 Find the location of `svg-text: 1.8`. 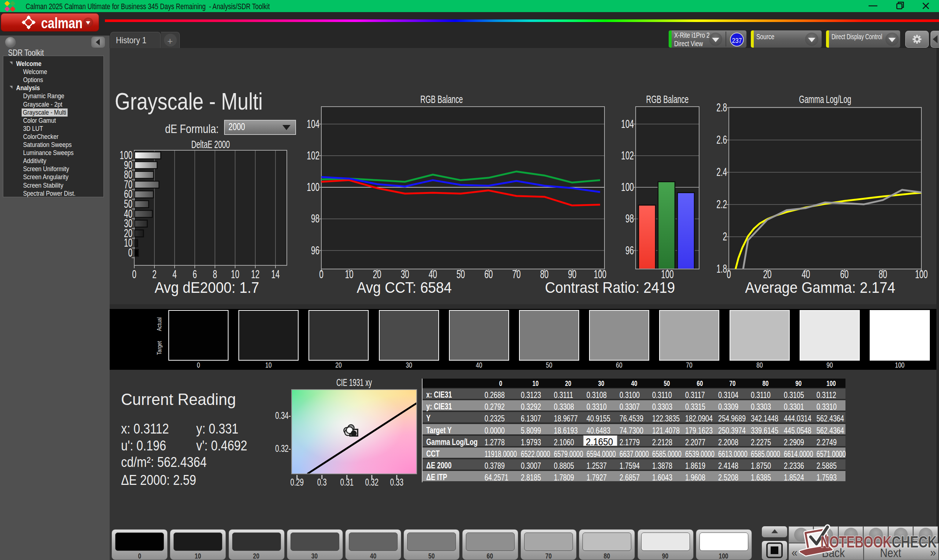

svg-text: 1.8 is located at coordinates (722, 269).